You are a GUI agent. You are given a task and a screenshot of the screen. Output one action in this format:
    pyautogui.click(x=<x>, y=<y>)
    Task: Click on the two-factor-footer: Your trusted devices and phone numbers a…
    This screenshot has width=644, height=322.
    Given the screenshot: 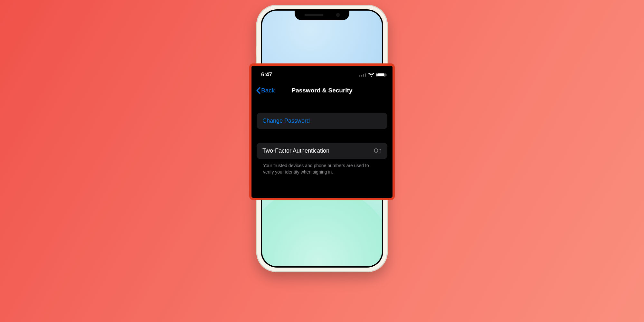 What is the action you would take?
    pyautogui.click(x=322, y=167)
    